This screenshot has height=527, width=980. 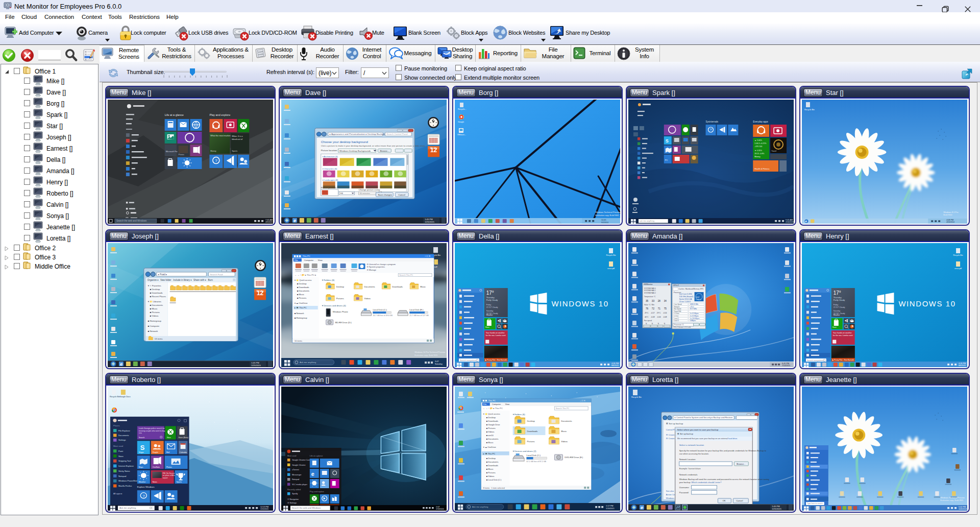 I want to click on svg-text: ■ Desktop, so click(x=155, y=289).